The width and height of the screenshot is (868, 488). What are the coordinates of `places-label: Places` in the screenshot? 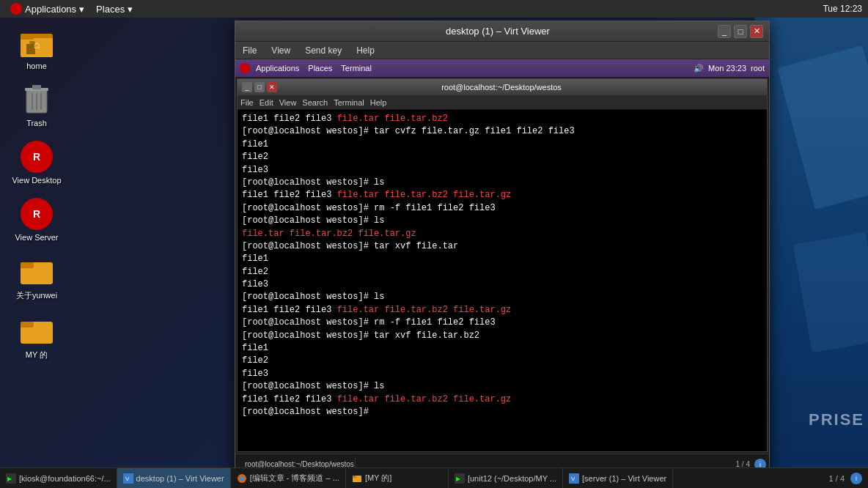 It's located at (110, 9).